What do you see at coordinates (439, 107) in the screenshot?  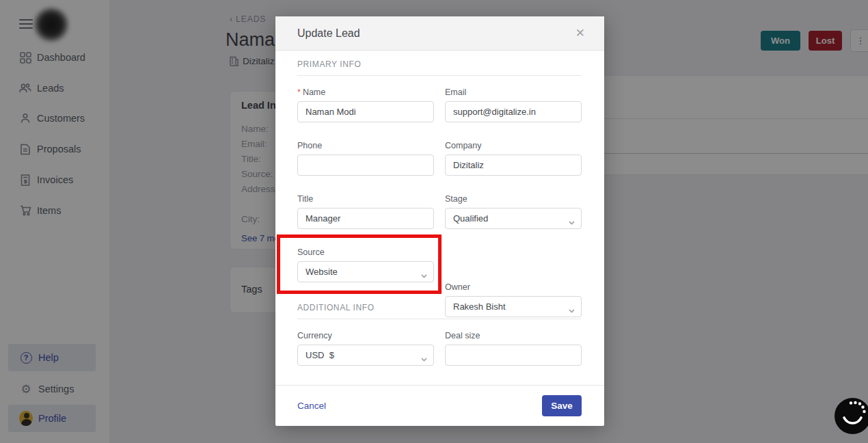 I see `form-row: *Name Email` at bounding box center [439, 107].